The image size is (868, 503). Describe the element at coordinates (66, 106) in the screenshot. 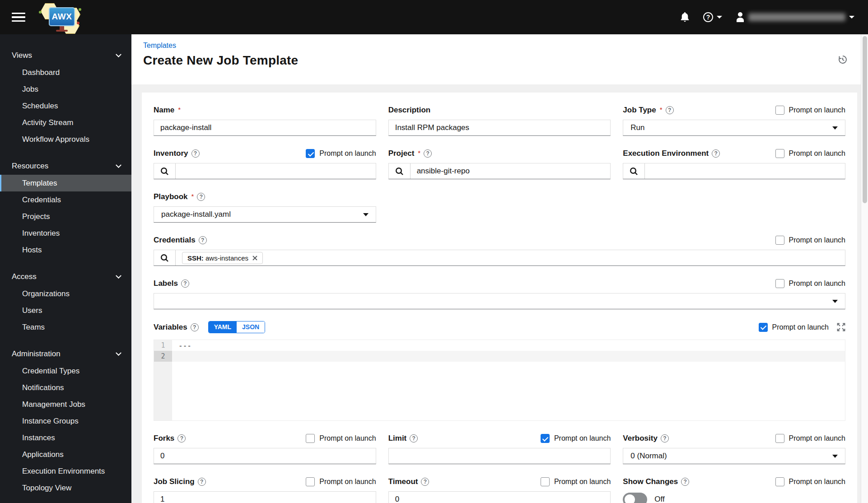

I see `sidebar-item-schedules: Schedules` at that location.